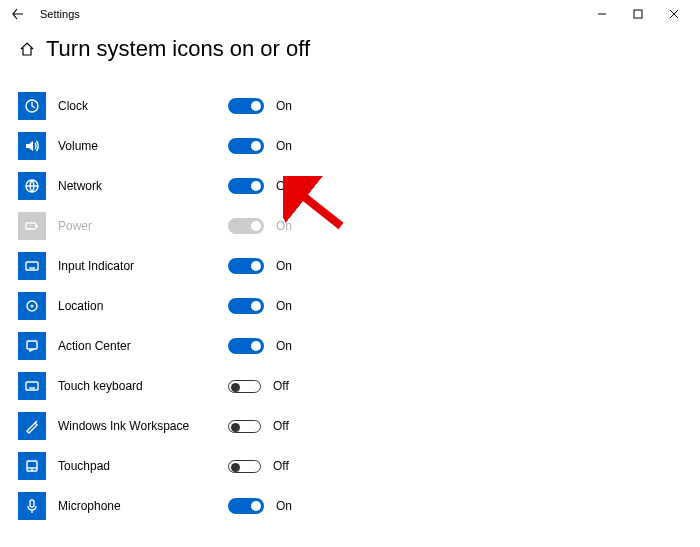 This screenshot has width=700, height=547. I want to click on toggle-group-input-indicator: On, so click(260, 266).